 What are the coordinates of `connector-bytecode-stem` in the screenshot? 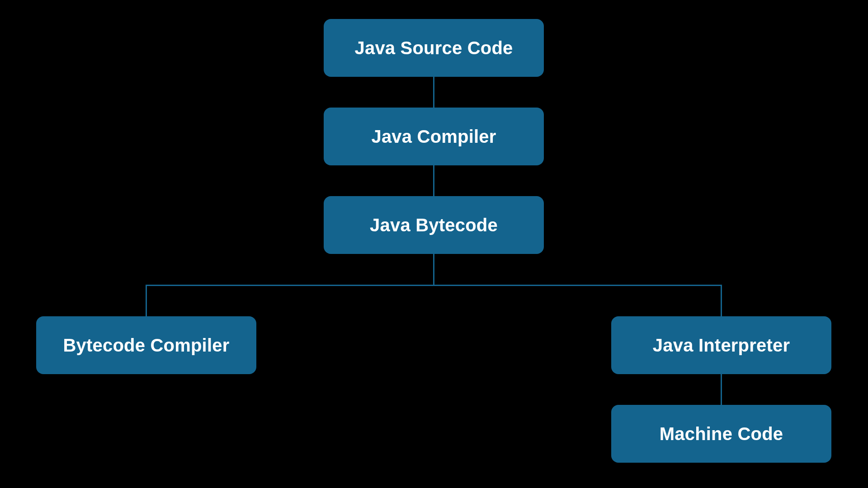 It's located at (434, 270).